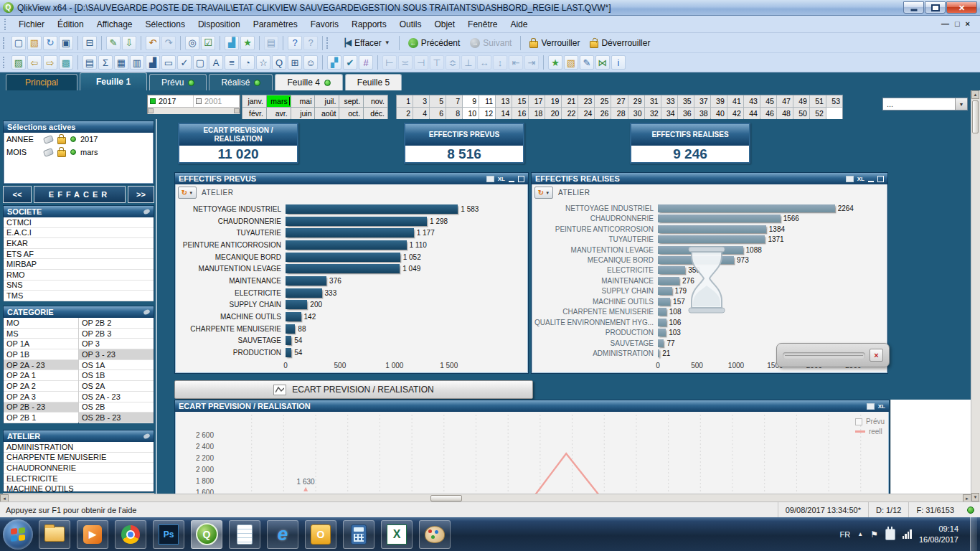 This screenshot has height=551, width=980. I want to click on ecart-line-chart: ECART PREVISION / REALISATION XL 2 6002 …, so click(532, 448).